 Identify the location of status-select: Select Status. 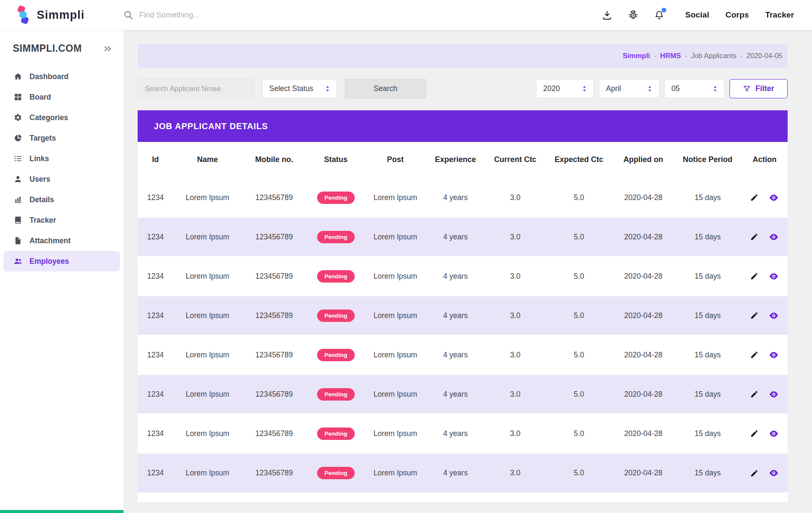
(300, 89).